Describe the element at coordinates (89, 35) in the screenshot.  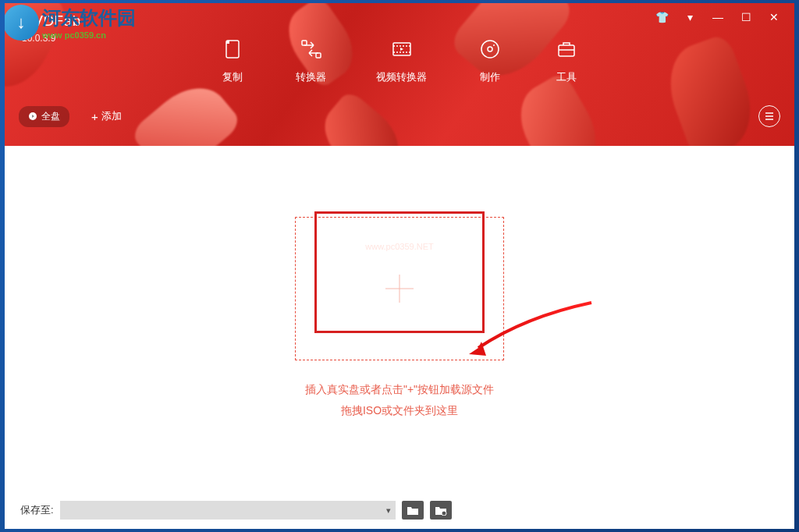
I see `watermark-url: www pc0359.cn` at that location.